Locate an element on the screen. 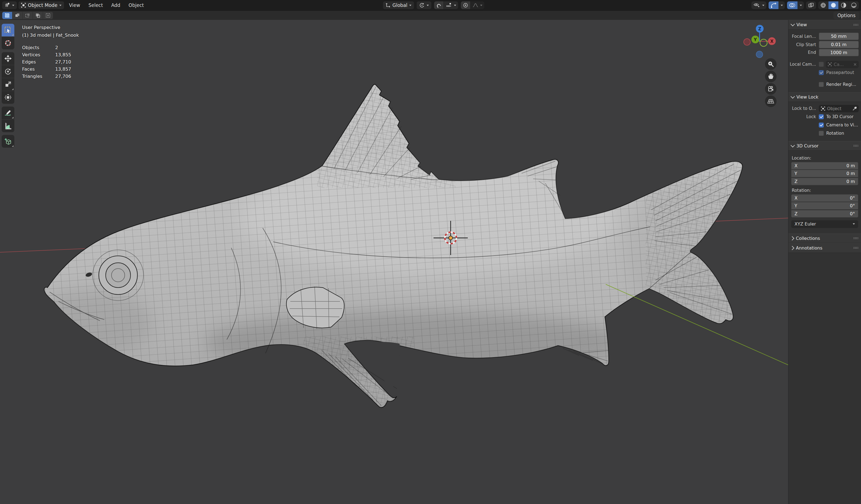 The width and height of the screenshot is (861, 504). clip-end-slider: 1000 m is located at coordinates (839, 53).